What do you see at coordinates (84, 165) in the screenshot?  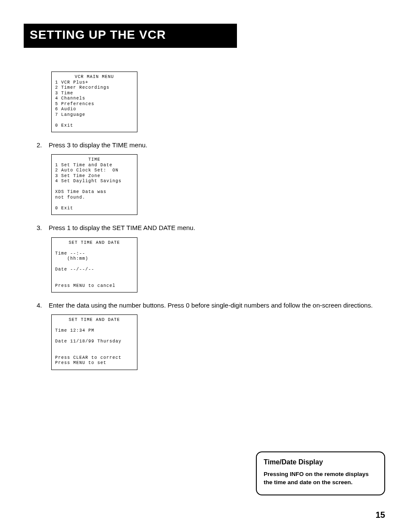 I see `screen2-line1: 1 Set Time and Date` at bounding box center [84, 165].